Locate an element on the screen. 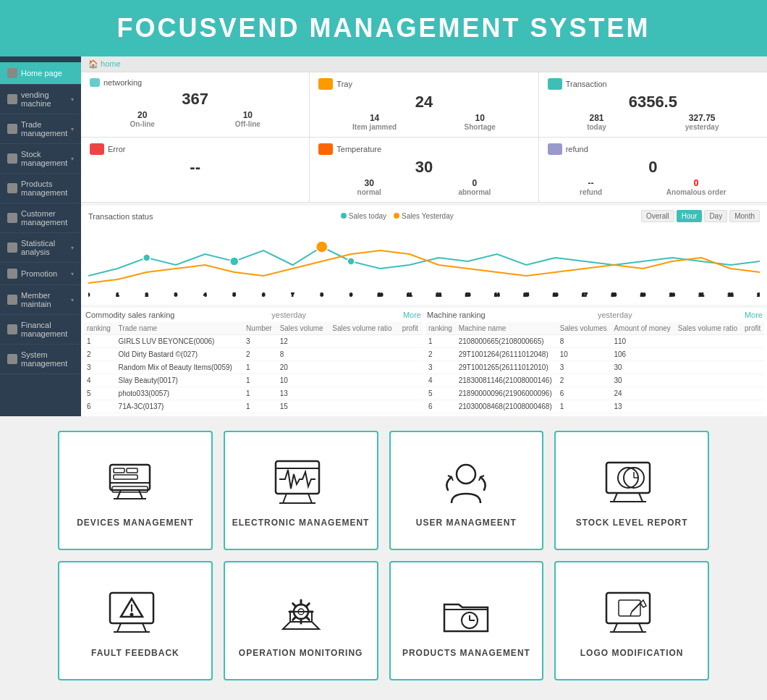  sidebar-item-home: Home page is located at coordinates (41, 74).